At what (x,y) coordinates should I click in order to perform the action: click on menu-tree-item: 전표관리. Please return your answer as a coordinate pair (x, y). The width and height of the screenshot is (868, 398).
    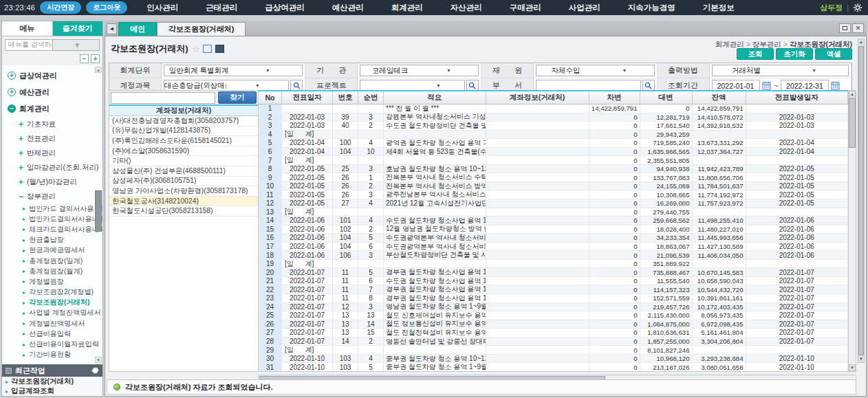
    Looking at the image, I should click on (52, 139).